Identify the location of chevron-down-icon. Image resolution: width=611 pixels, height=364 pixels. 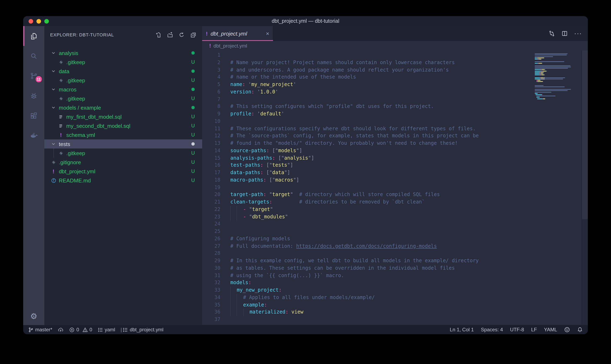
(54, 71).